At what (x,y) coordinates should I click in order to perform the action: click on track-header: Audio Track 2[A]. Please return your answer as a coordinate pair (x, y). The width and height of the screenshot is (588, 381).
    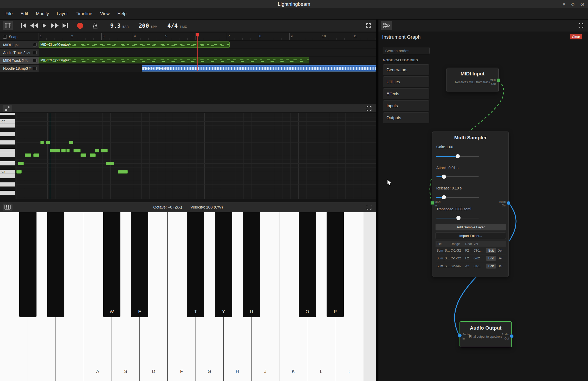
    Looking at the image, I should click on (19, 53).